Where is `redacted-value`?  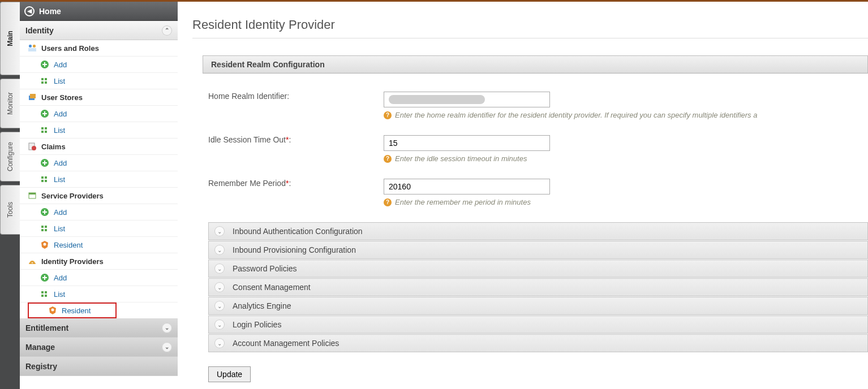
redacted-value is located at coordinates (437, 100).